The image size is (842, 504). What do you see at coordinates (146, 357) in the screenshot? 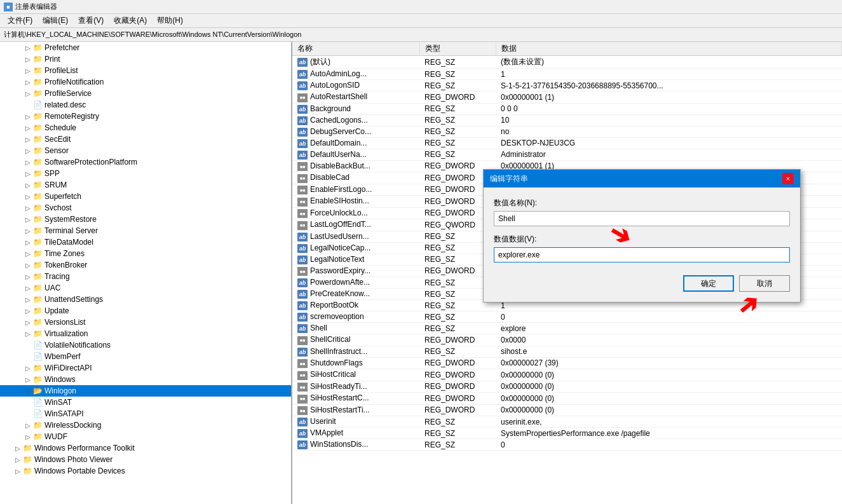
I see `tree-item-wbemperf: 📄 WbemPerf` at bounding box center [146, 357].